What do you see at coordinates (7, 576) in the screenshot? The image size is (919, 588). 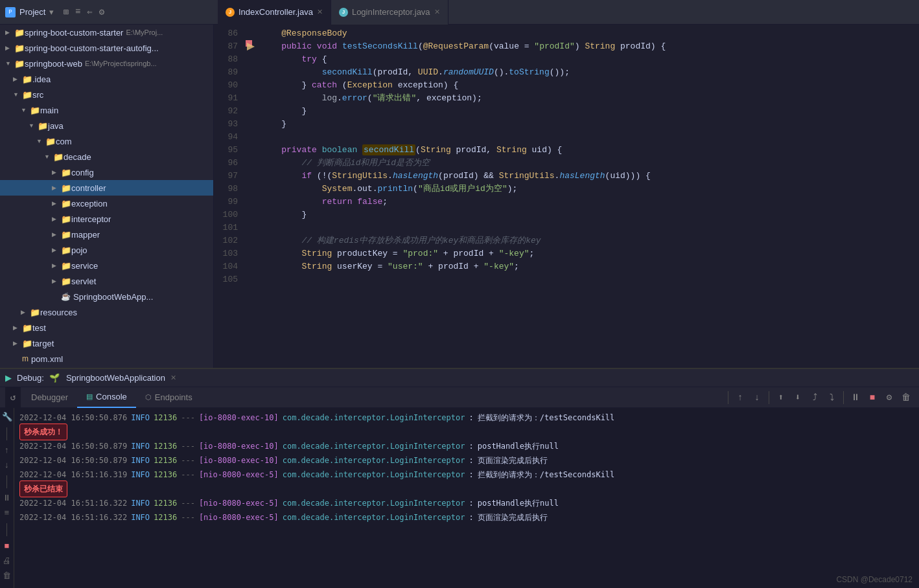 I see `trash-icon: 🗑` at bounding box center [7, 576].